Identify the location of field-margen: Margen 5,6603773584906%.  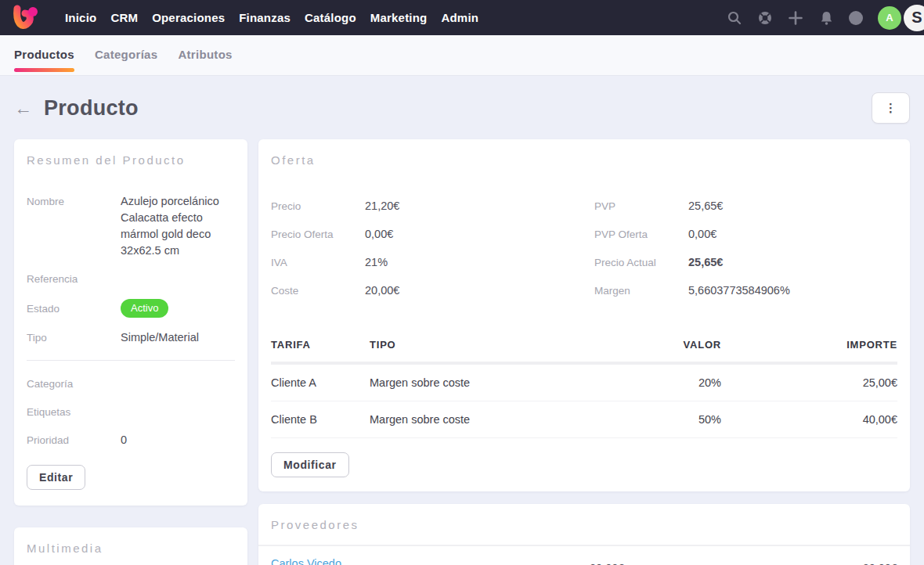
(745, 291).